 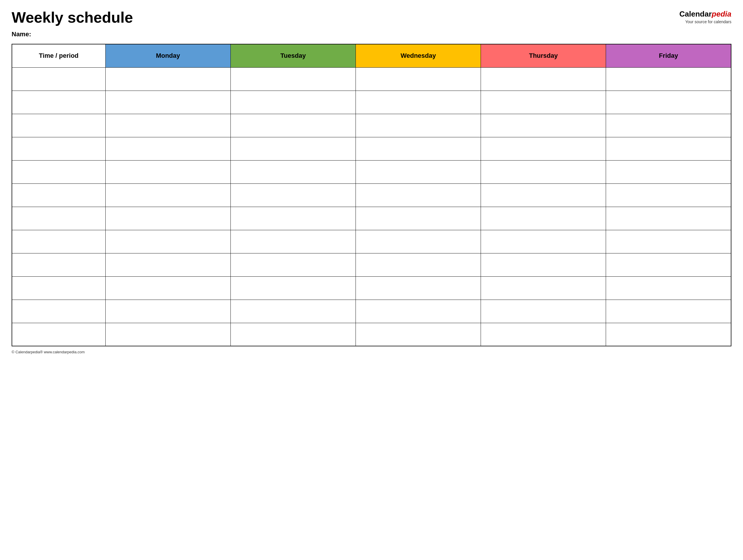 What do you see at coordinates (58, 56) in the screenshot?
I see `col-header-time: Time / period` at bounding box center [58, 56].